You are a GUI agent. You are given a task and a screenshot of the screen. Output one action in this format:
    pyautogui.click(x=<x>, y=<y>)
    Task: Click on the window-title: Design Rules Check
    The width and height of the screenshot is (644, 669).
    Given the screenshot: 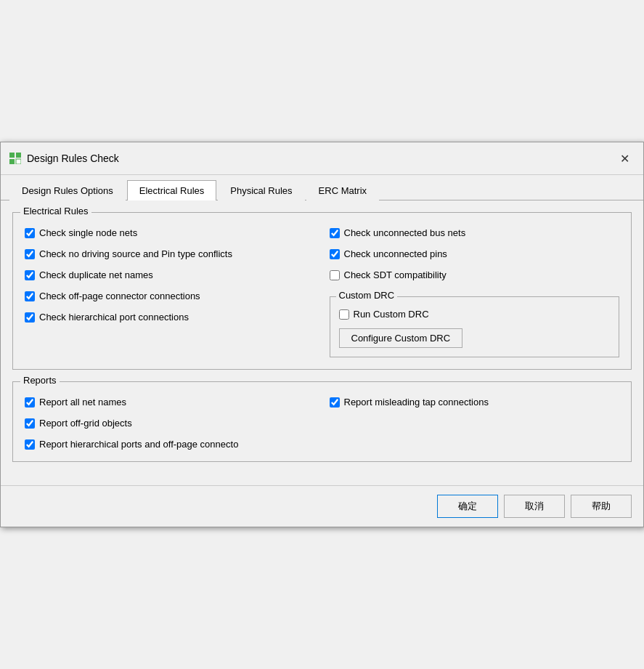 What is the action you would take?
    pyautogui.click(x=73, y=158)
    